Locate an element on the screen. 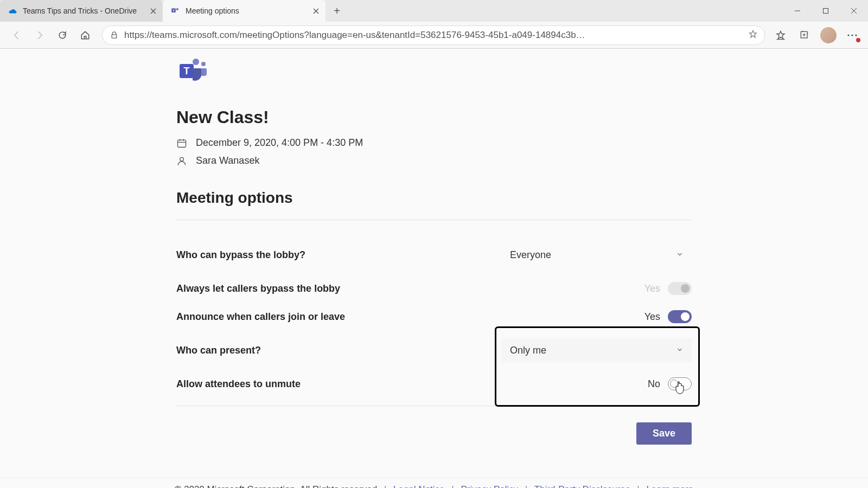 The height and width of the screenshot is (488, 868). toolbar: https://teams.microsoft.com/meetingOptio… is located at coordinates (434, 35).